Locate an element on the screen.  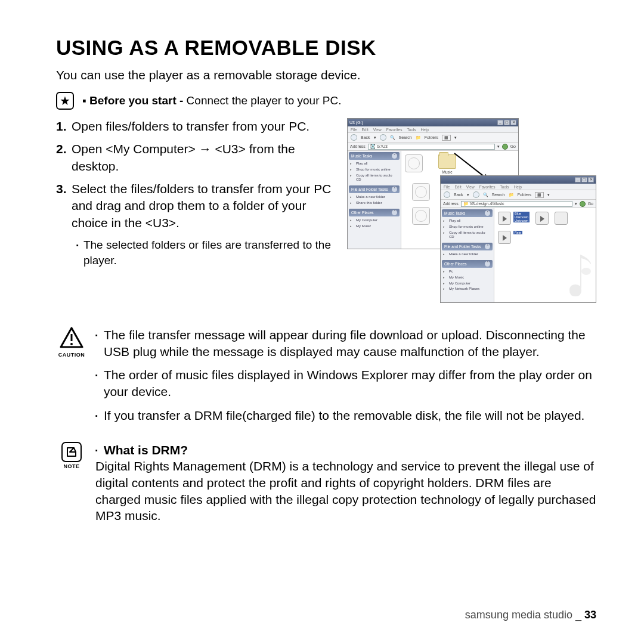
note-icon is located at coordinates (72, 452).